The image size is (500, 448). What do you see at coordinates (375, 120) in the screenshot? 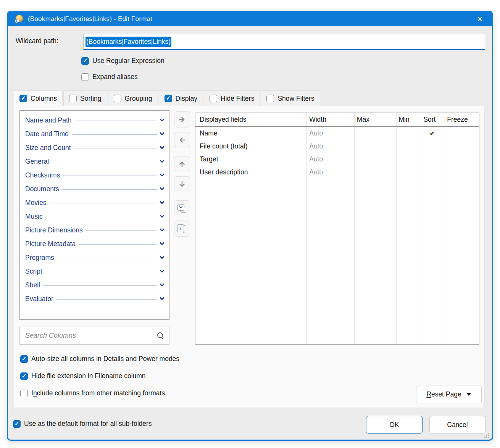
I see `header-max: Max` at bounding box center [375, 120].